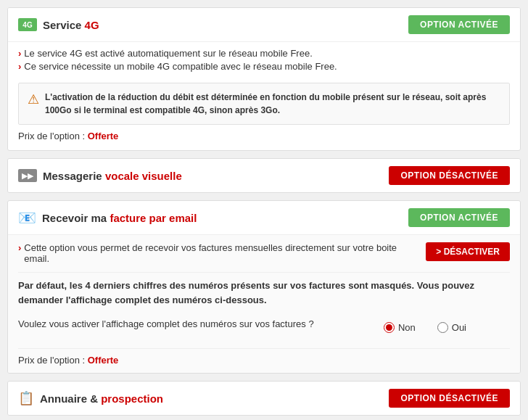  Describe the element at coordinates (450, 176) in the screenshot. I see `card-messagerie-status-button: OPTION DÉSACTIVÉE` at that location.